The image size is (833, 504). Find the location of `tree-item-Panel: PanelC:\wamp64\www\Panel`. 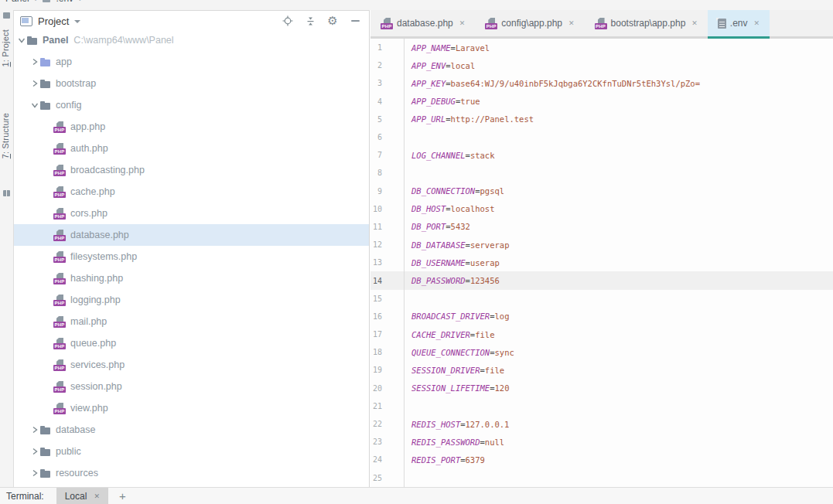

tree-item-Panel: PanelC:\wamp64\www\Panel is located at coordinates (192, 40).